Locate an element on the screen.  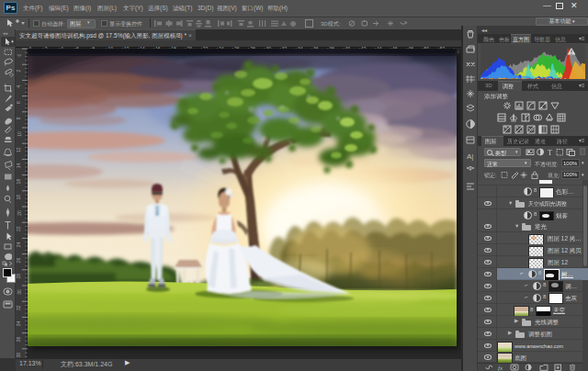
svg-text: 0 is located at coordinates (19, 55).